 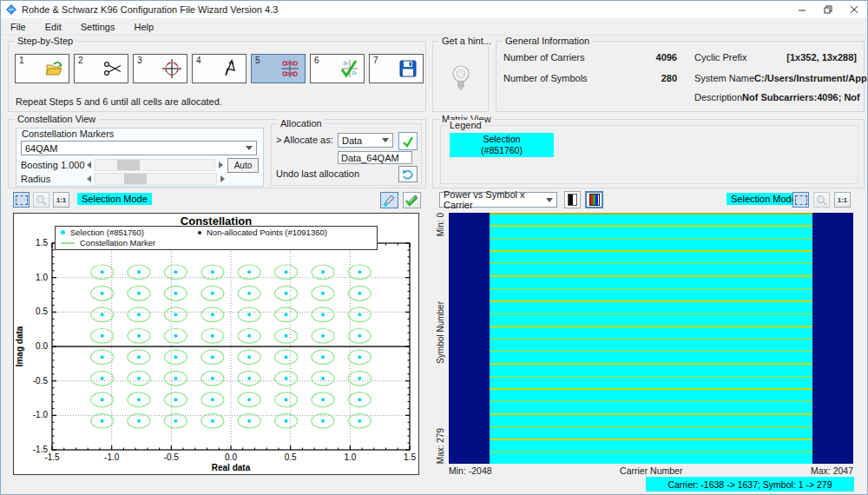 What do you see at coordinates (719, 97) in the screenshot?
I see `description-label: Description` at bounding box center [719, 97].